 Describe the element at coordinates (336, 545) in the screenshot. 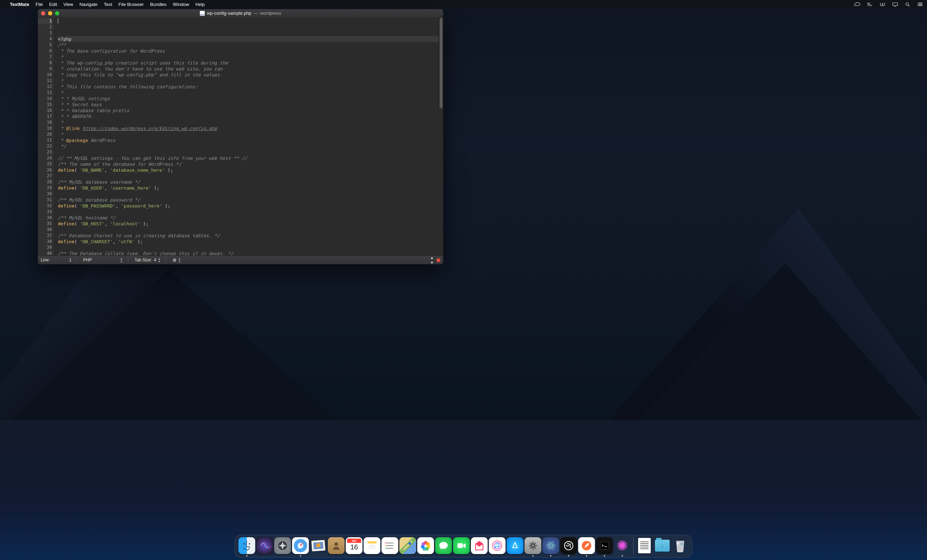

I see `dock-contacts` at that location.